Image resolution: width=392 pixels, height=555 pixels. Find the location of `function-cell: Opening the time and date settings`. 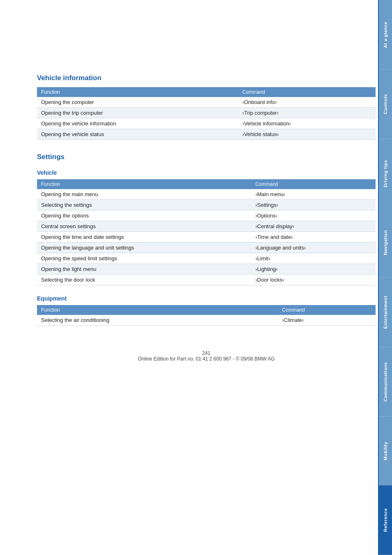

function-cell: Opening the time and date settings is located at coordinates (144, 237).